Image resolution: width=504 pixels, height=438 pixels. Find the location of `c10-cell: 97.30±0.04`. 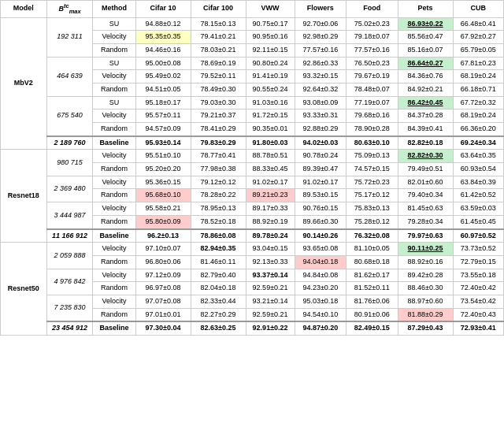

c10-cell: 97.30±0.04 is located at coordinates (163, 328).